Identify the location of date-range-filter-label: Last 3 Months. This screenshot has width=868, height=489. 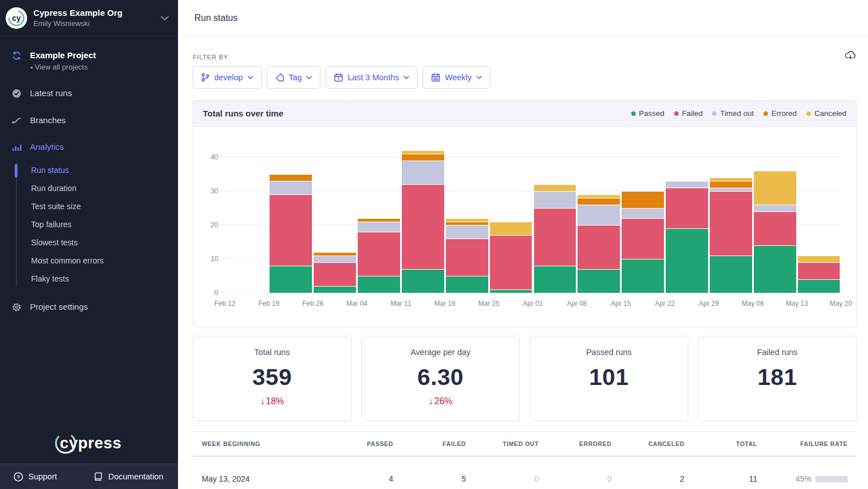
(373, 77).